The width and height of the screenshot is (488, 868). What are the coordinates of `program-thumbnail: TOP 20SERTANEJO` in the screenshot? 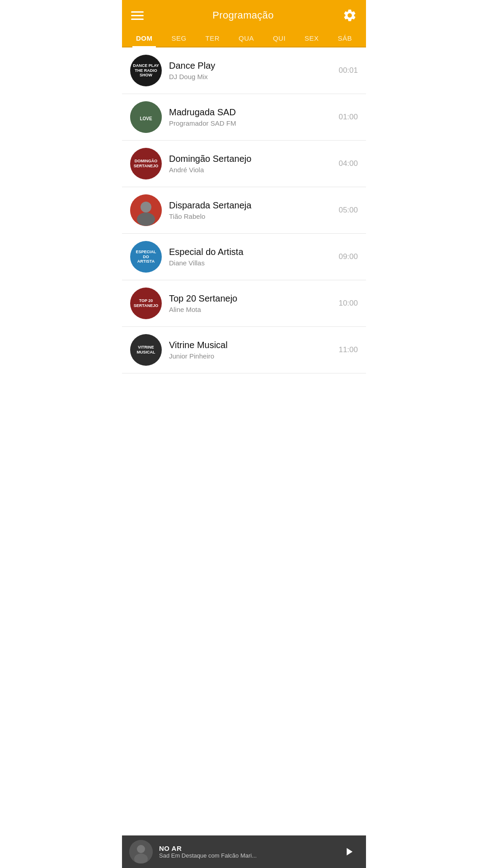 It's located at (146, 303).